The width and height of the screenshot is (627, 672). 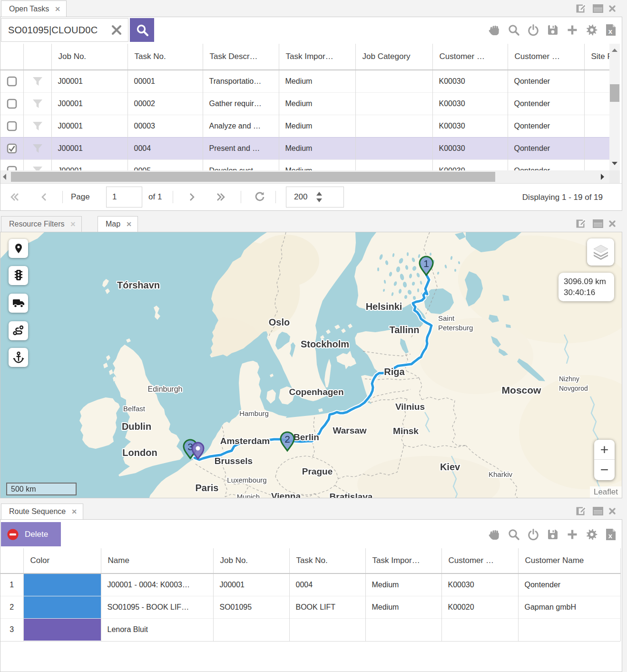 I want to click on svg-text: Edinburgh, so click(x=166, y=389).